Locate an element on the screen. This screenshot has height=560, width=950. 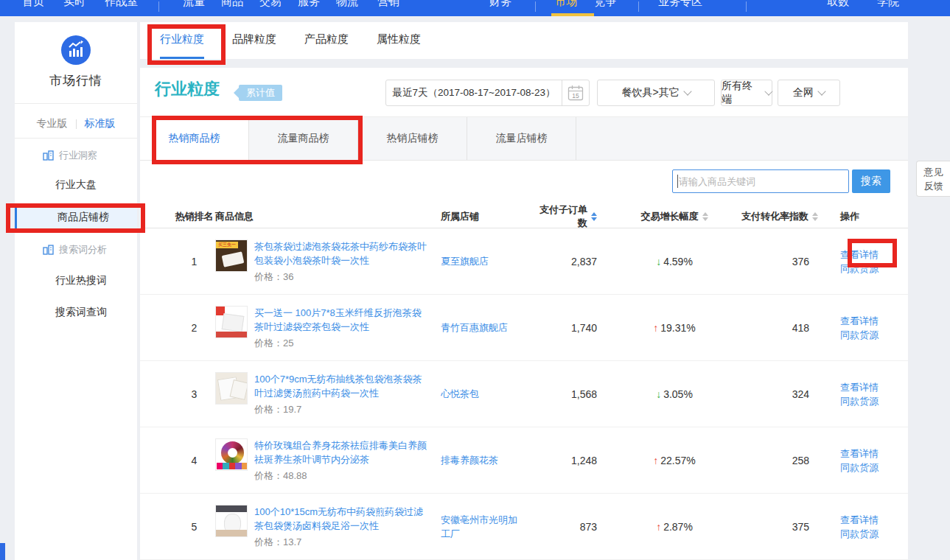
terminal-dropdown: 所有终端 is located at coordinates (747, 93).